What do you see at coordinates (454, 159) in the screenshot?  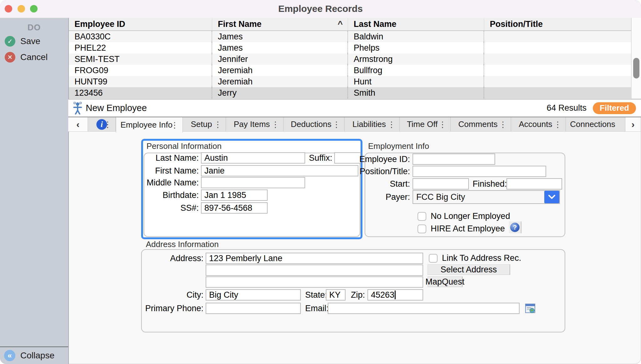 I see `employee-id-field` at bounding box center [454, 159].